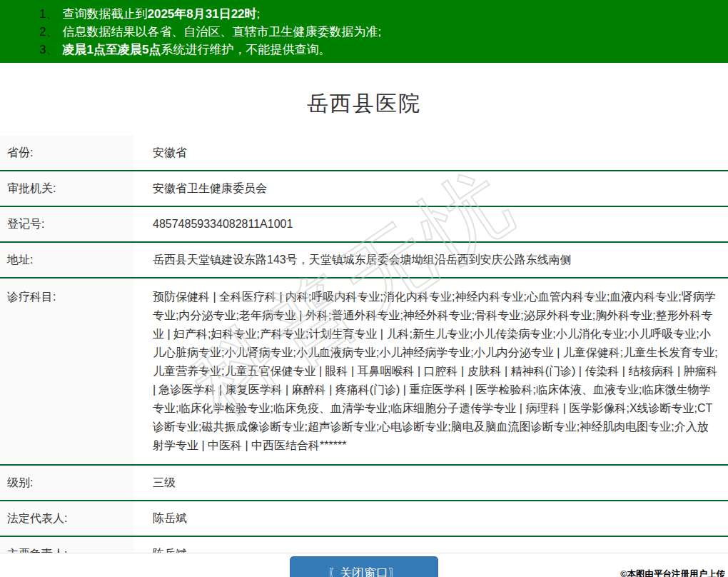 Image resolution: width=728 pixels, height=577 pixels. What do you see at coordinates (67, 518) in the screenshot?
I see `field-label: 法定代表人:` at bounding box center [67, 518].